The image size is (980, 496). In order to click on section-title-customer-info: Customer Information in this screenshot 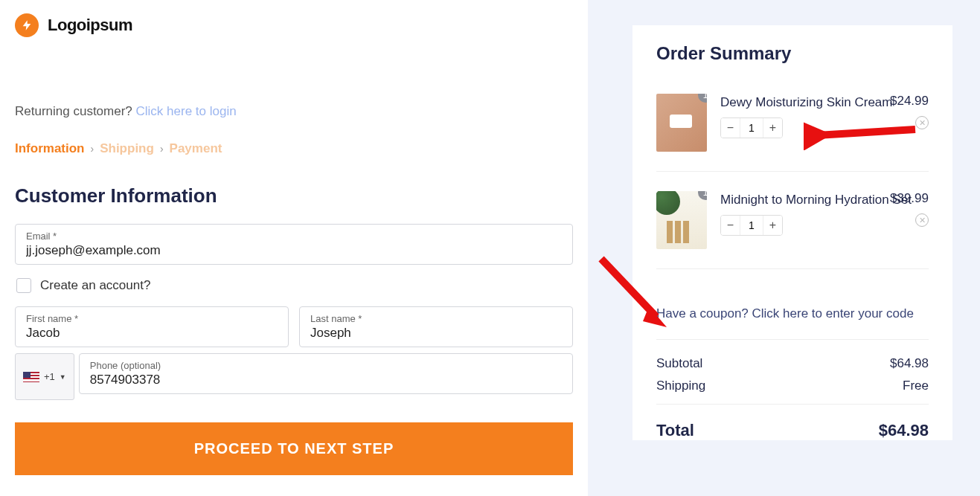, I will do `click(294, 196)`.